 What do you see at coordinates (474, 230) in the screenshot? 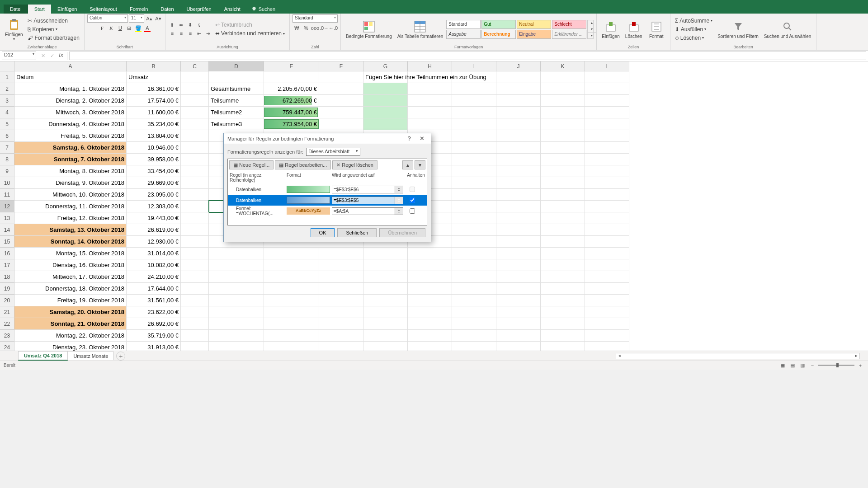
I see `cell-I14` at bounding box center [474, 230].